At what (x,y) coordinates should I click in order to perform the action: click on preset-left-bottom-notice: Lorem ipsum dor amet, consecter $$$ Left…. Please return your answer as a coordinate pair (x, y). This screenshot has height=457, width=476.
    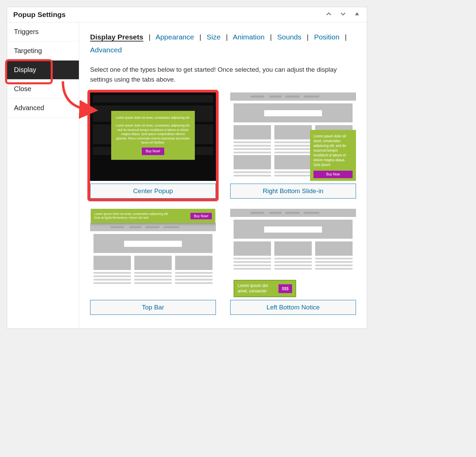
    Looking at the image, I should click on (293, 262).